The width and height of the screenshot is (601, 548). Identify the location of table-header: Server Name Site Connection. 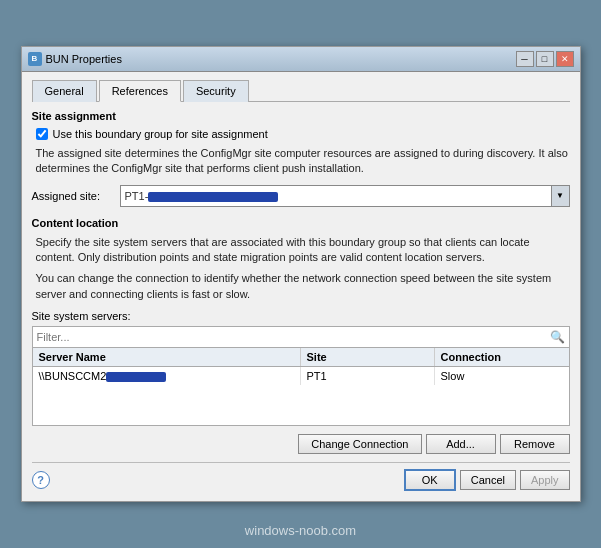
(301, 358).